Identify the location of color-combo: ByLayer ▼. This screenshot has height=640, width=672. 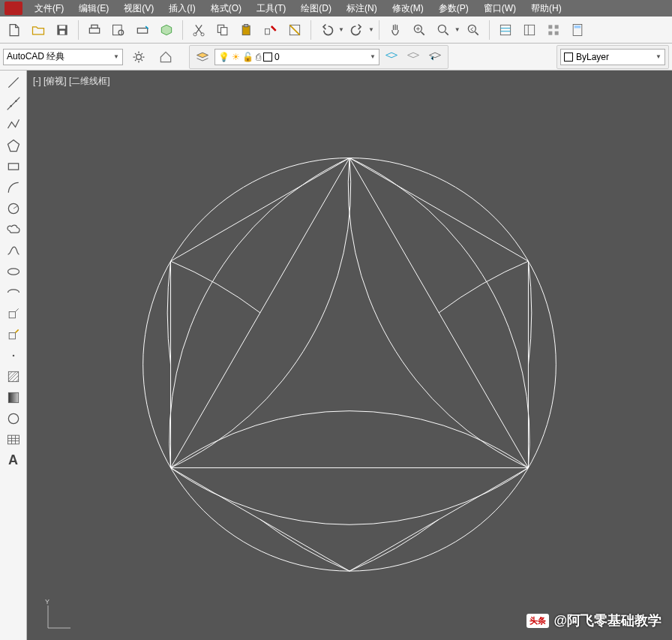
(613, 57).